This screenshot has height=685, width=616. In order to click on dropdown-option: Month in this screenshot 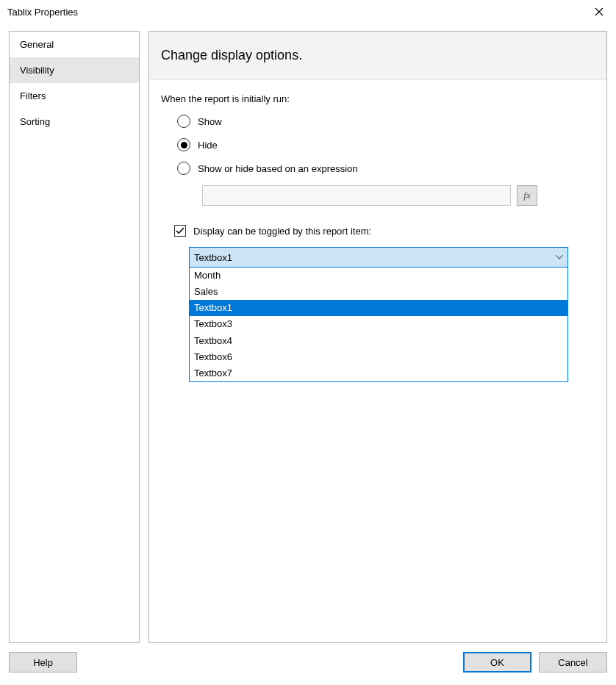, I will do `click(379, 276)`.